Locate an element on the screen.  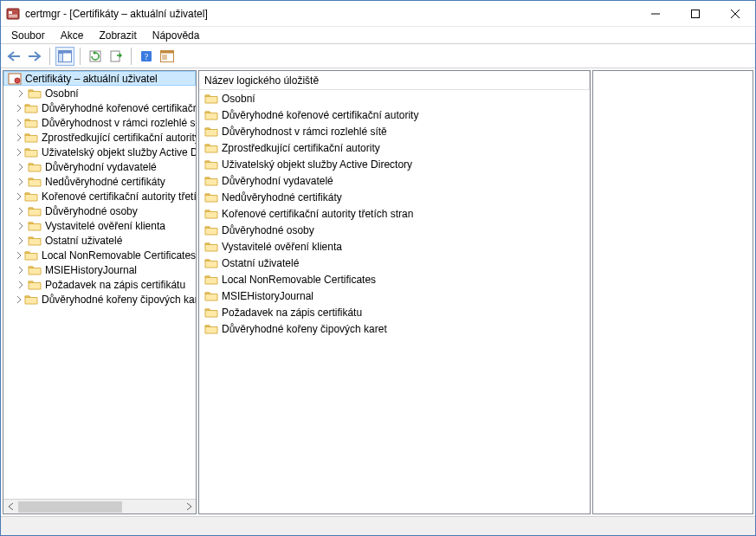
menu-action: Akce is located at coordinates (73, 36).